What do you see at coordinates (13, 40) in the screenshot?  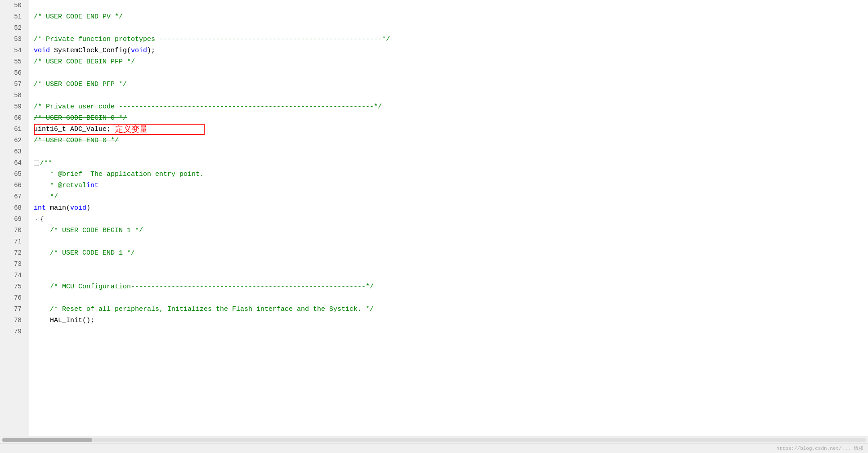 I see `line-num-53: 53` at bounding box center [13, 40].